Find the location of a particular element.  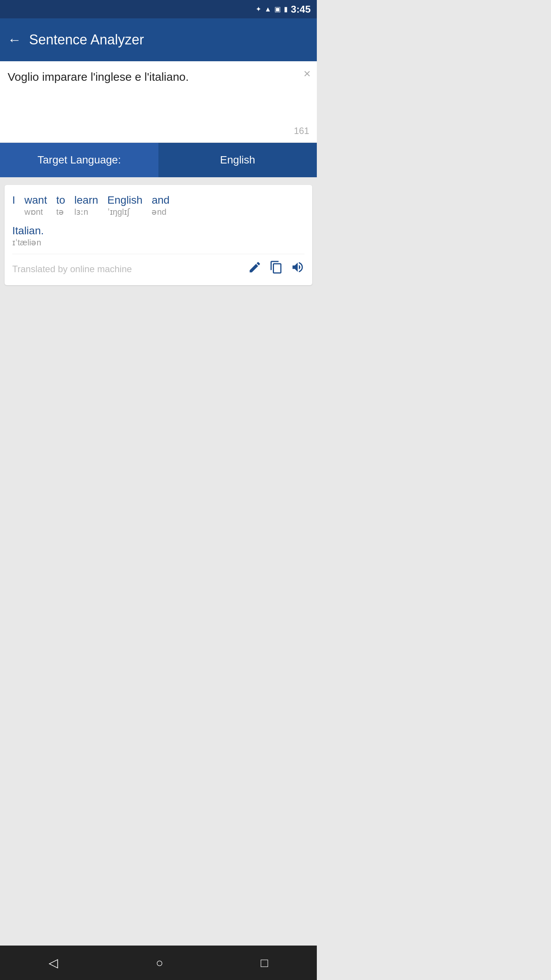

word-group-italian: Italian. ɪˈtæliən is located at coordinates (158, 236).